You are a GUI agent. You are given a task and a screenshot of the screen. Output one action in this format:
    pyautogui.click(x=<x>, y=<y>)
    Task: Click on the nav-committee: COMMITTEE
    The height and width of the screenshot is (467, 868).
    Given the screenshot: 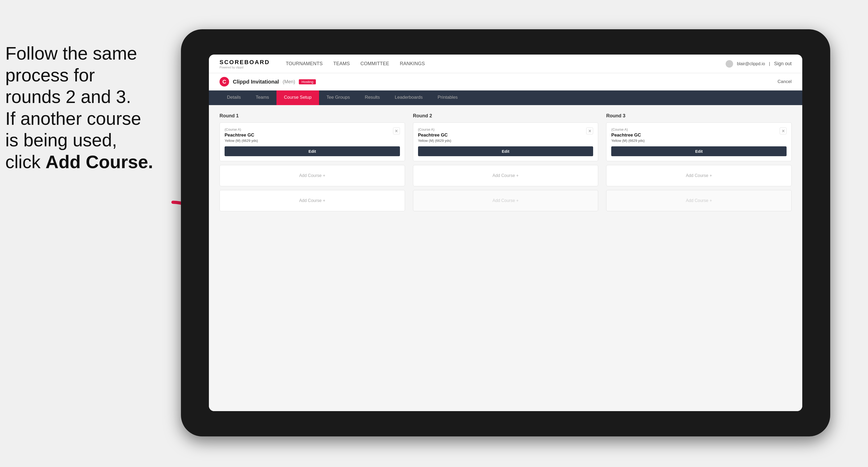 What is the action you would take?
    pyautogui.click(x=375, y=64)
    